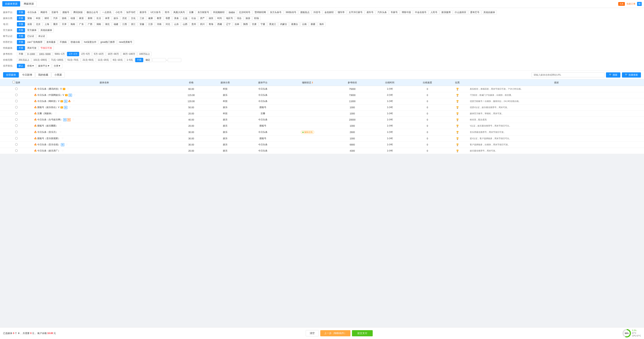  What do you see at coordinates (64, 24) in the screenshot?
I see `filter-option-region-options-天津: 天津` at bounding box center [64, 24].